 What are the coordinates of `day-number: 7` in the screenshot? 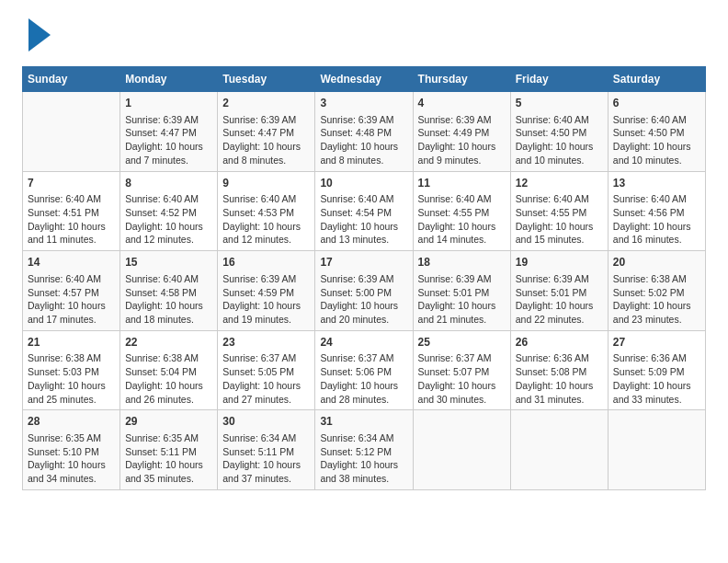 It's located at (72, 184).